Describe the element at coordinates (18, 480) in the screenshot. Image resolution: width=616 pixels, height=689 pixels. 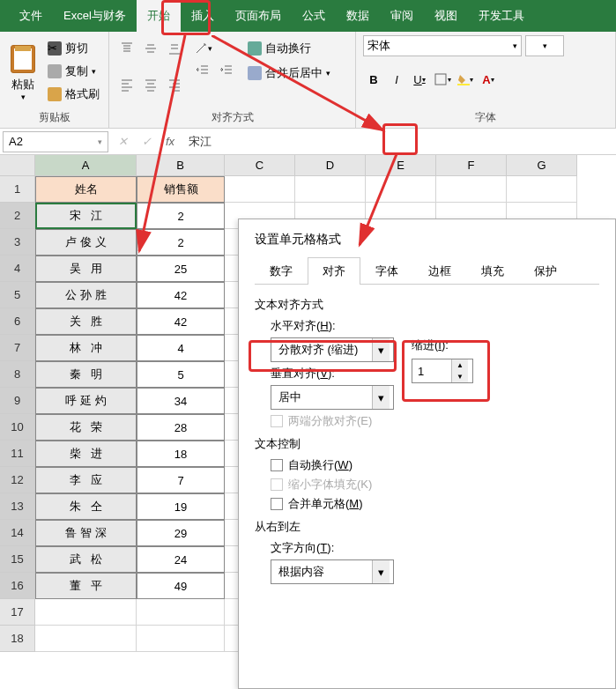
I see `row-header: 12` at that location.